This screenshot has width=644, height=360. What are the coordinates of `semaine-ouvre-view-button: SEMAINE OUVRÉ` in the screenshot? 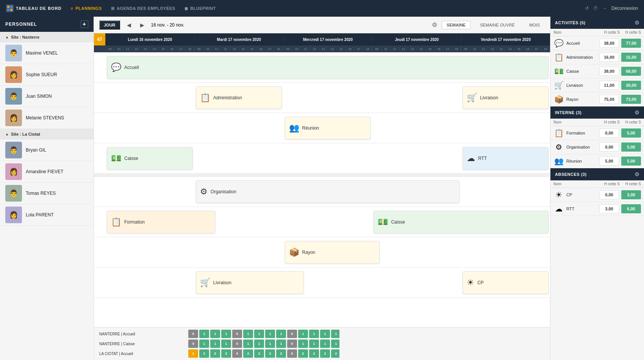 It's located at (497, 25).